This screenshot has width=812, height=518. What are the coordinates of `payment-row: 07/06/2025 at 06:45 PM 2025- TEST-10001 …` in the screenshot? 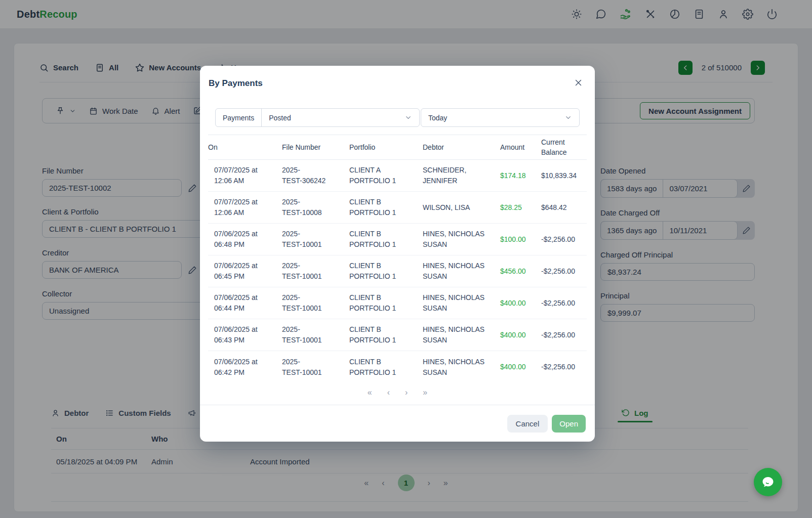 It's located at (397, 271).